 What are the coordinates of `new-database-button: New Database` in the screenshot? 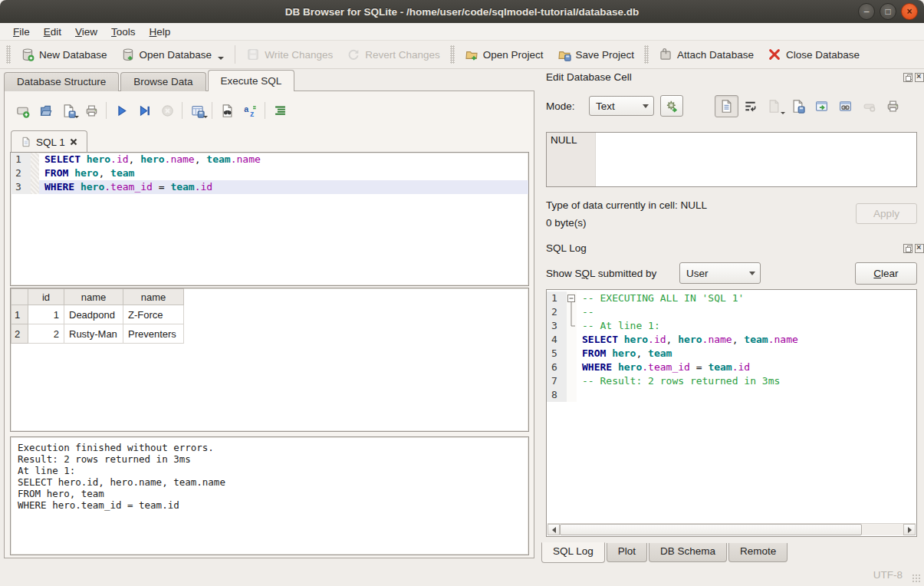 It's located at (64, 54).